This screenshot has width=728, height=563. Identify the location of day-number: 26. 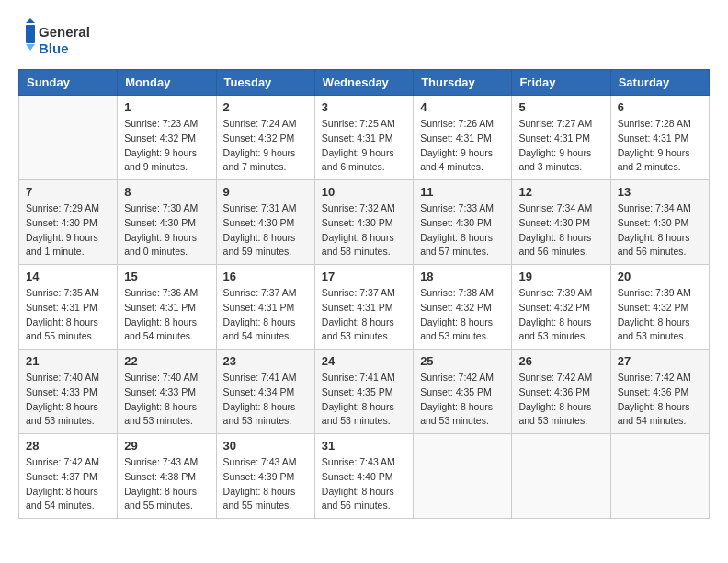
(561, 361).